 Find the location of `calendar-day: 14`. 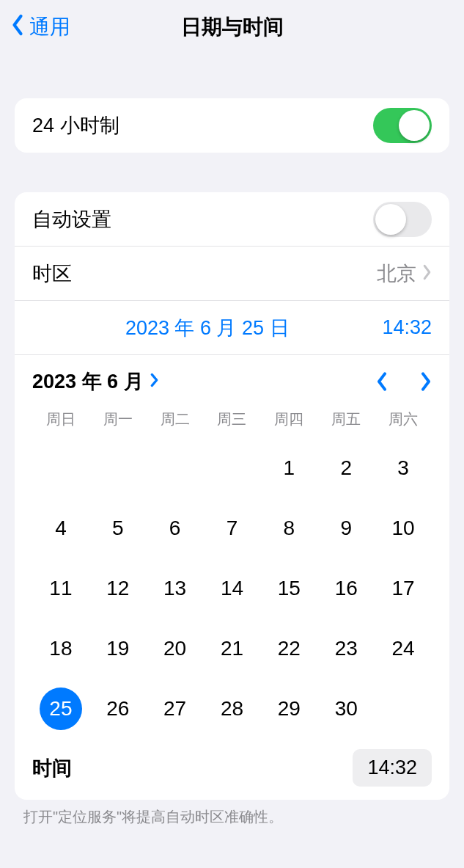

calendar-day: 14 is located at coordinates (232, 588).